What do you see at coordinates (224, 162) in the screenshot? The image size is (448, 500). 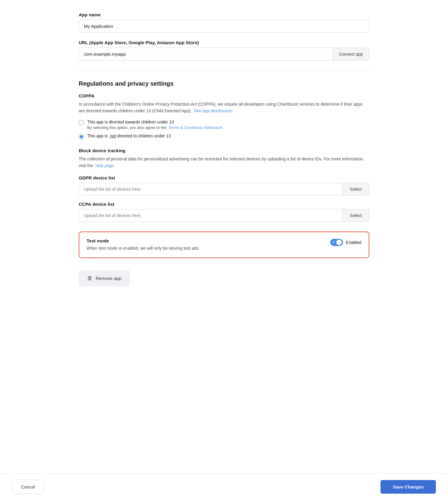 I see `block-tracking-description: The collection of personal data for pers…` at bounding box center [224, 162].